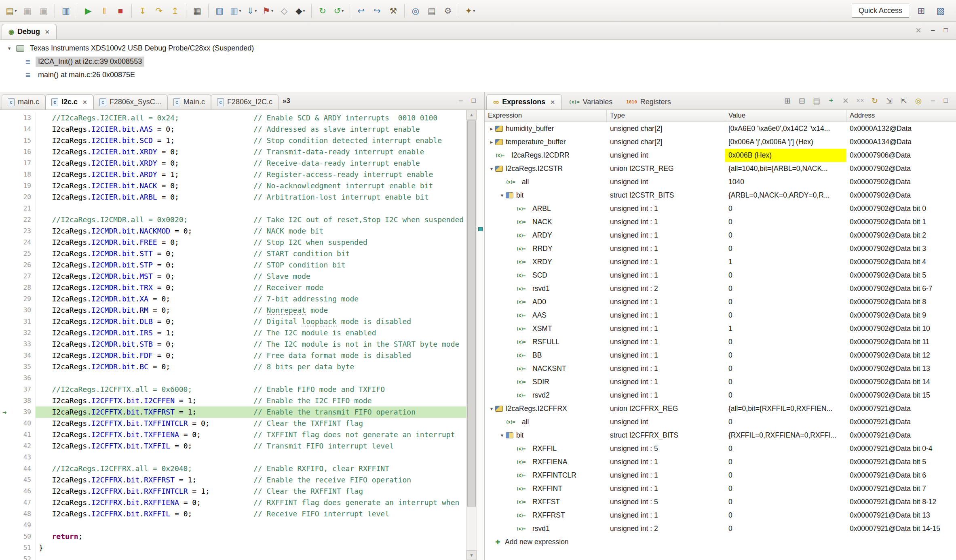 The height and width of the screenshot is (560, 956). What do you see at coordinates (720, 382) in the screenshot?
I see `expression-row: (x)=SDIRunsigned int : 100x00007902@Data…` at bounding box center [720, 382].